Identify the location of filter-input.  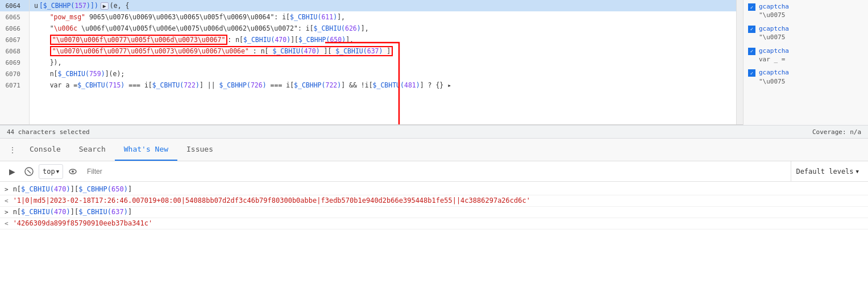
(435, 172).